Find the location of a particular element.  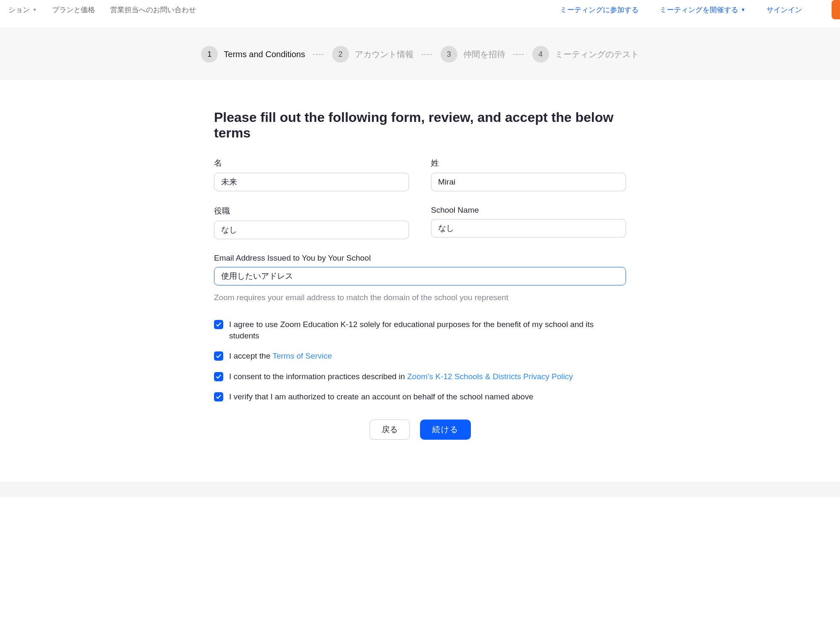

email-label: Email Address Issued to You by Your Scho… is located at coordinates (420, 258).